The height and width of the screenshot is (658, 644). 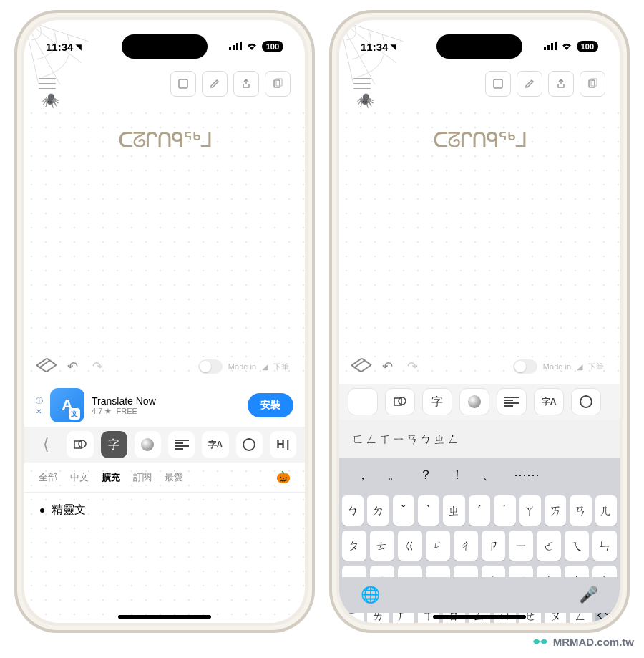 What do you see at coordinates (39, 411) in the screenshot?
I see `ad-close-icon: ✕` at bounding box center [39, 411].